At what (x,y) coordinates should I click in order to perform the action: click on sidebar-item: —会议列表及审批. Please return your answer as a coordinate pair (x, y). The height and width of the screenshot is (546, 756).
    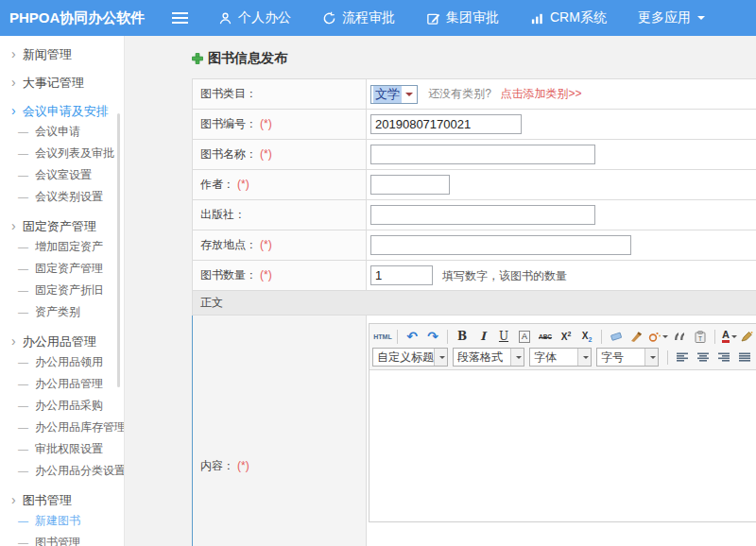
    Looking at the image, I should click on (62, 153).